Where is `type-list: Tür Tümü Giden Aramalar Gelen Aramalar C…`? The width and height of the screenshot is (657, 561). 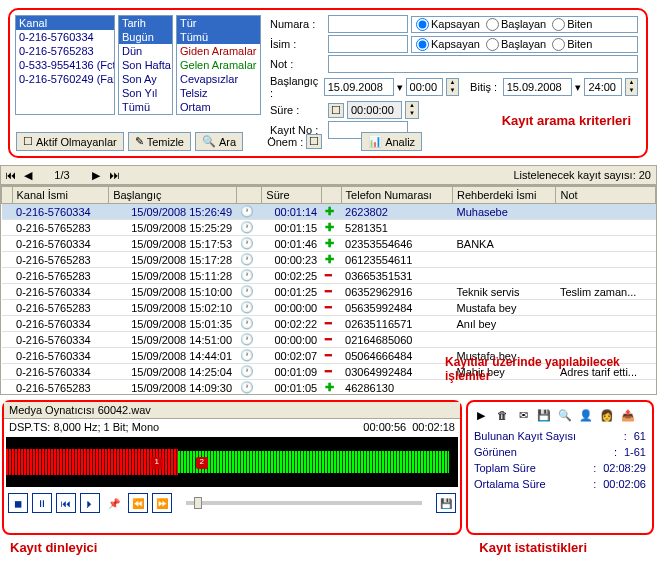 type-list: Tür Tümü Giden Aramalar Gelen Aramalar C… is located at coordinates (218, 65).